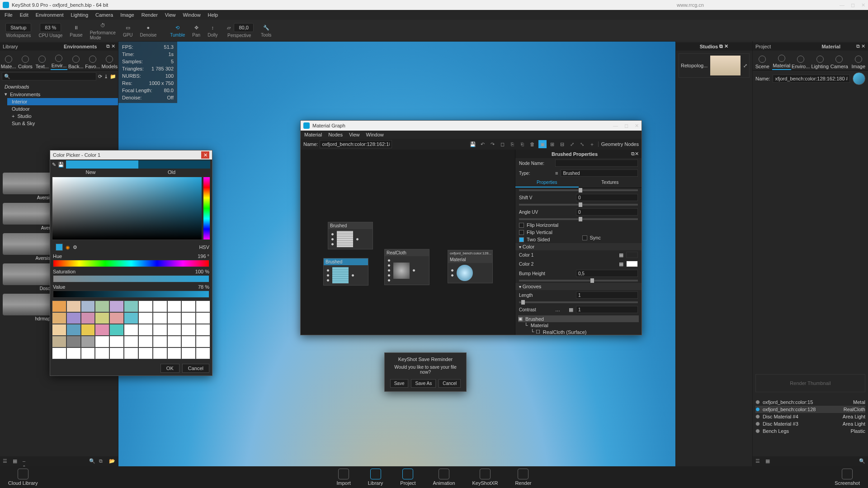 The width and height of the screenshot is (868, 488). What do you see at coordinates (102, 461) in the screenshot?
I see `filter-icon: ⧉` at bounding box center [102, 461].